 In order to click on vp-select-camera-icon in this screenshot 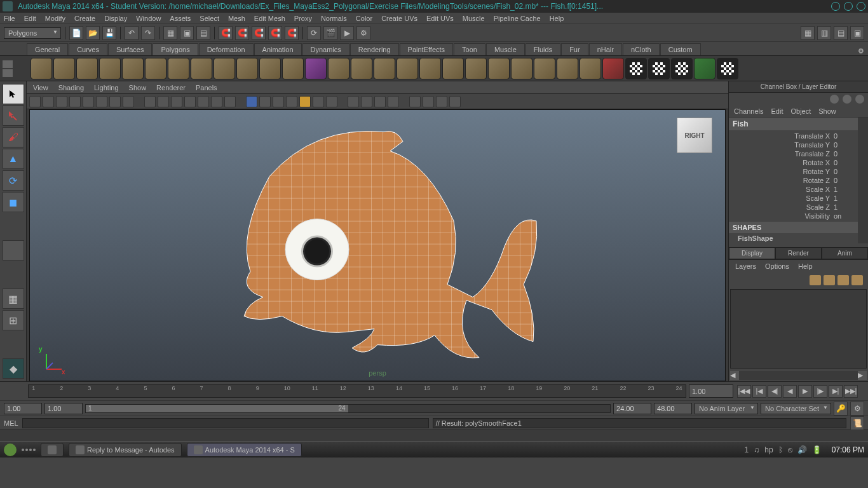, I will do `click(35, 102)`.